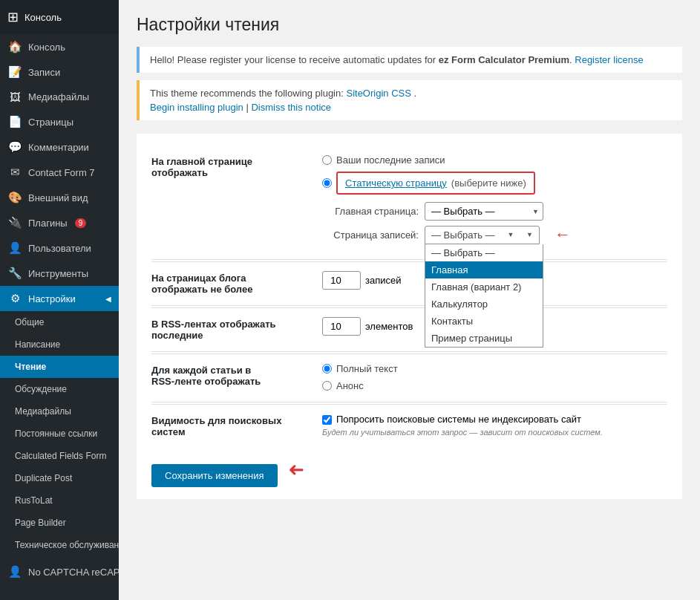 This screenshot has width=700, height=600. Describe the element at coordinates (15, 122) in the screenshot. I see `pages-icon: 📄` at that location.